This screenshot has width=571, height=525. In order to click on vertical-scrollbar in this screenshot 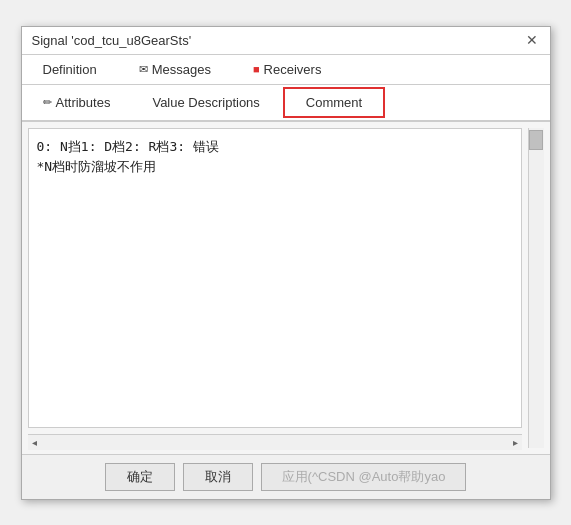, I will do `click(536, 288)`.